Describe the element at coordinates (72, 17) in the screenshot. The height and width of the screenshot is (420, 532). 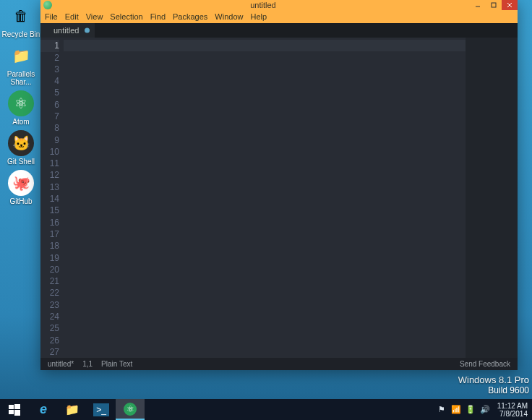
I see `menu-edit: Edit` at that location.